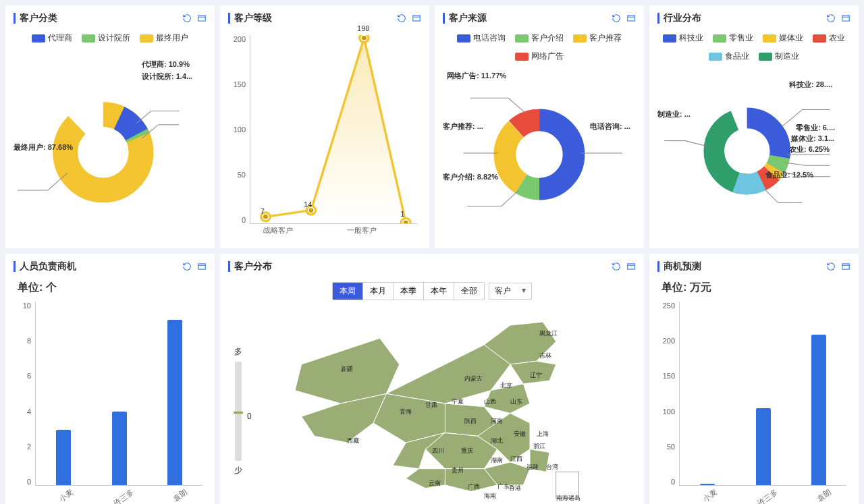 The image size is (864, 504). What do you see at coordinates (22, 376) in the screenshot?
I see `y-tick: 6` at bounding box center [22, 376].